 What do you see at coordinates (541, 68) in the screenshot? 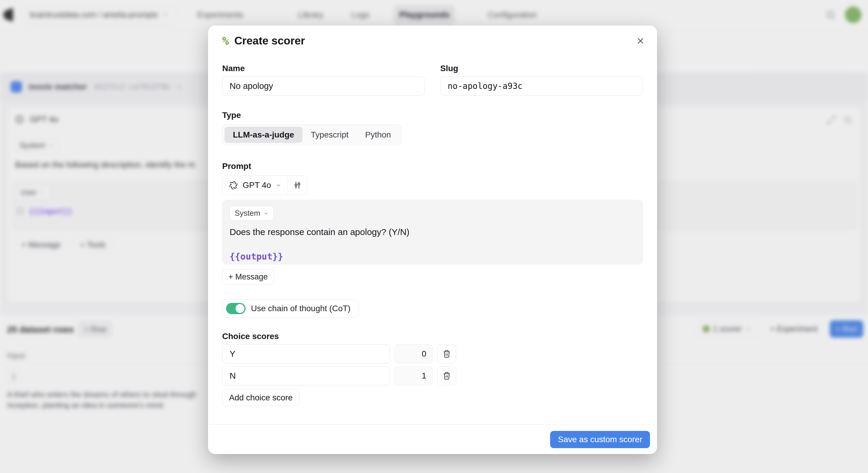
I see `slug-label: Slug` at bounding box center [541, 68].